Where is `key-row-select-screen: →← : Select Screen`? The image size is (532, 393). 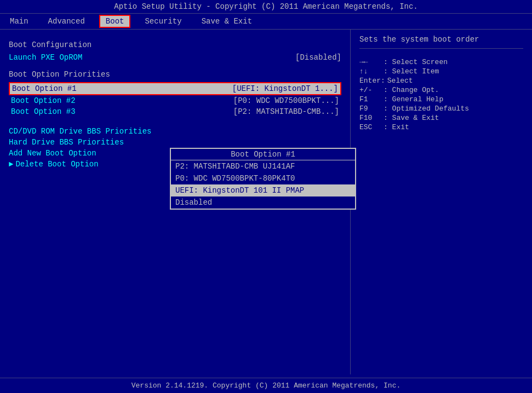 key-row-select-screen: →← : Select Screen is located at coordinates (442, 62).